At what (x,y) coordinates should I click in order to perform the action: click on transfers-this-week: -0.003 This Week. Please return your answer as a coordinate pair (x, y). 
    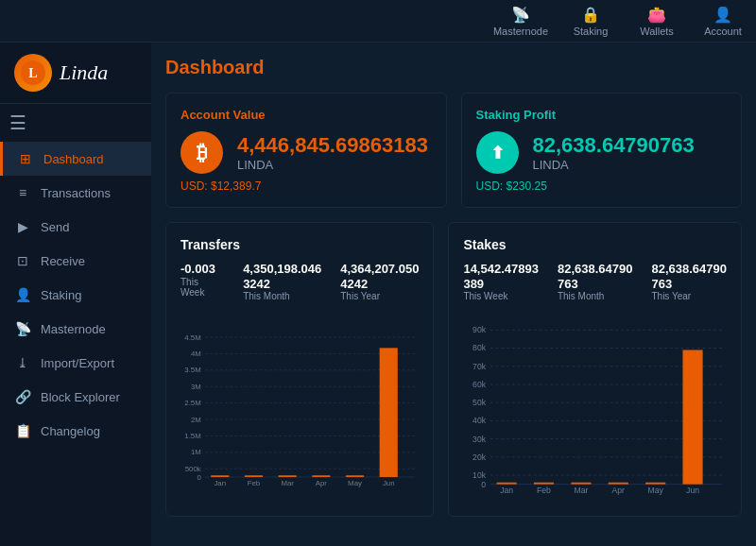
    Looking at the image, I should click on (202, 282).